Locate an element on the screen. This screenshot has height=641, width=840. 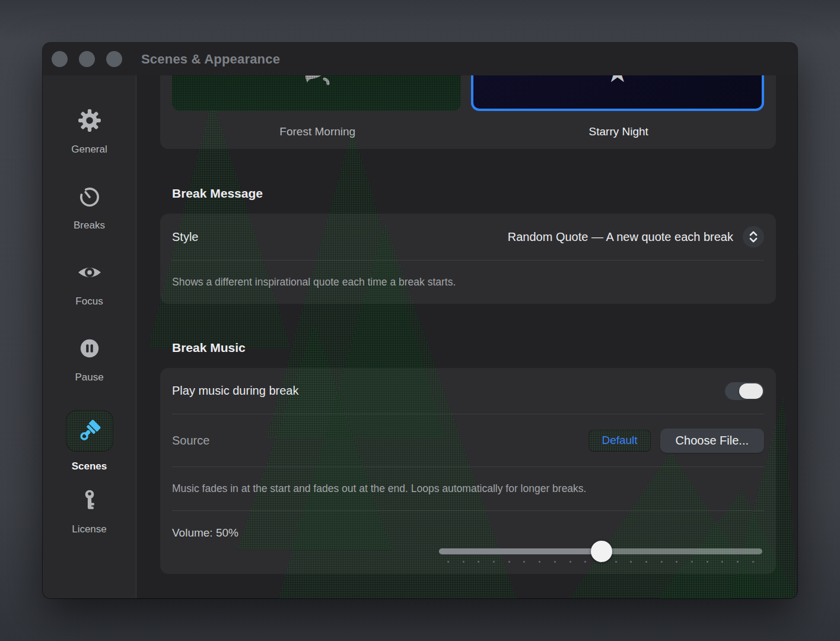
slider-thumb is located at coordinates (602, 551).